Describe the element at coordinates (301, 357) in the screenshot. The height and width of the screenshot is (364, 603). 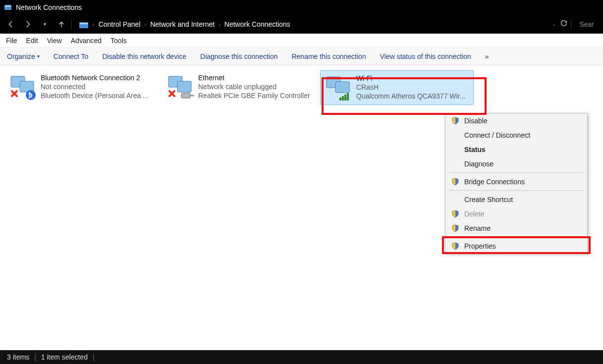
I see `status-bar: 3 items | 1 item selected |` at that location.